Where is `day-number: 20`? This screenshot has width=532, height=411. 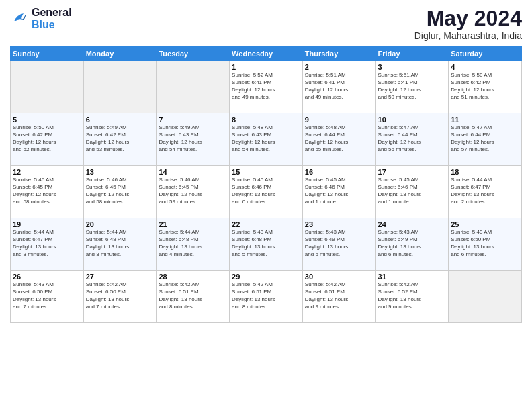 day-number: 20 is located at coordinates (120, 224).